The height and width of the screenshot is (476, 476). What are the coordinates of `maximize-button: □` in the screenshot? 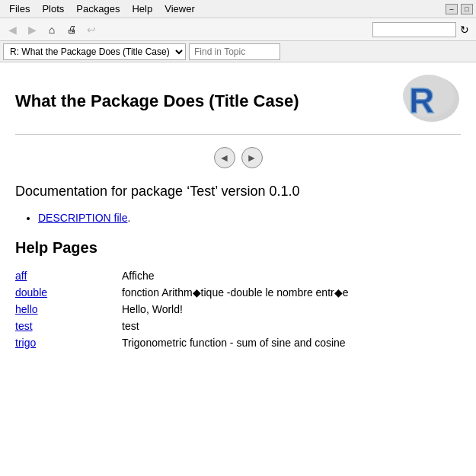 It's located at (467, 9).